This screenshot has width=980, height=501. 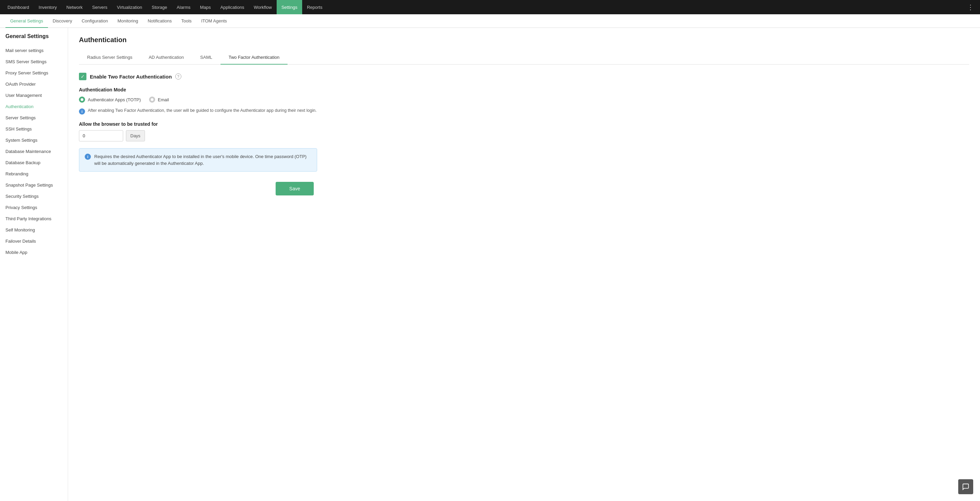 I want to click on nav-item-virtualization: Virtualization, so click(x=129, y=7).